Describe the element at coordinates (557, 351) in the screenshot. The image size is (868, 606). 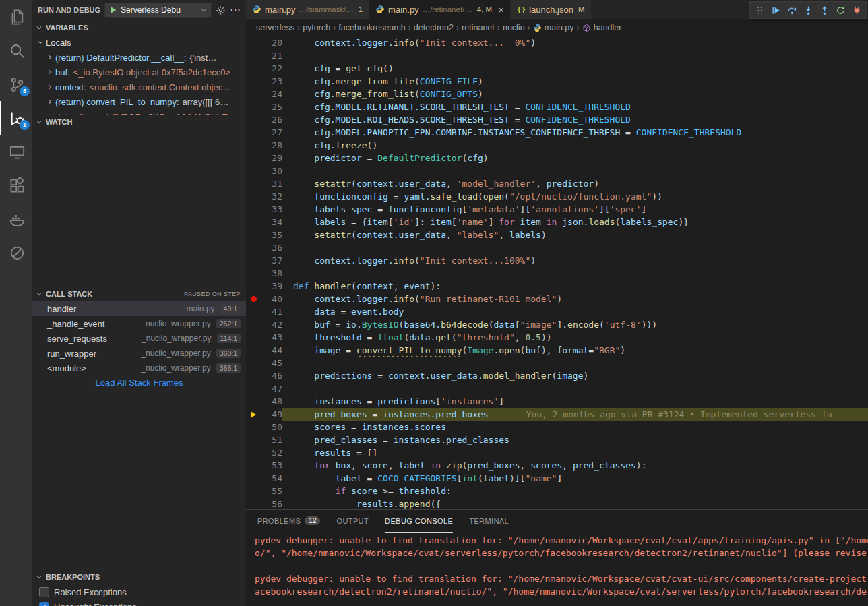
I see `code-line-44: 44 image = convert_PIL_to_numpy(Image.op…` at that location.